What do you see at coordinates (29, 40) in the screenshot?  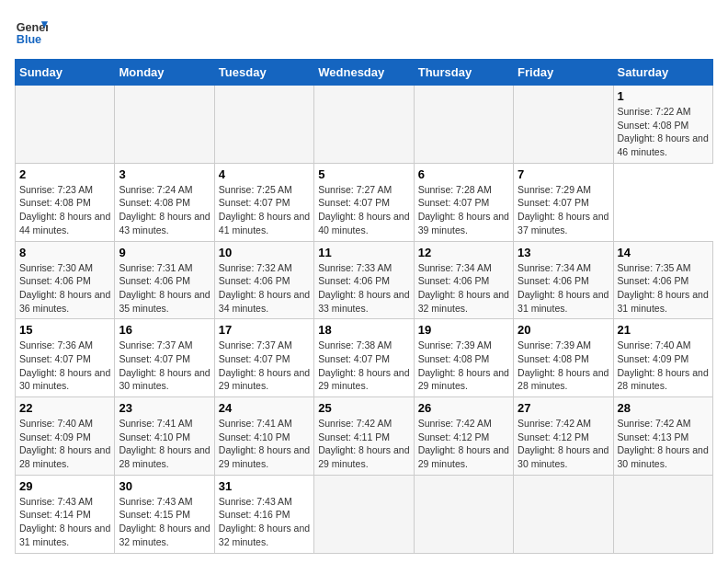 I see `svg-text: Blue` at bounding box center [29, 40].